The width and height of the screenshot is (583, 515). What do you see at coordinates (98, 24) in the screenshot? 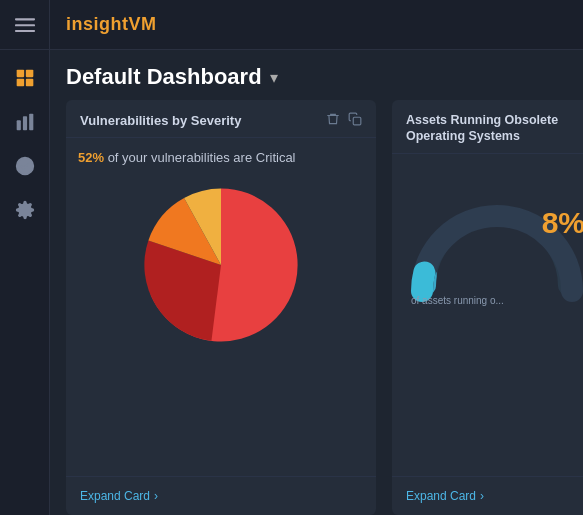
I see `app-title-prefix: insight` at bounding box center [98, 24].